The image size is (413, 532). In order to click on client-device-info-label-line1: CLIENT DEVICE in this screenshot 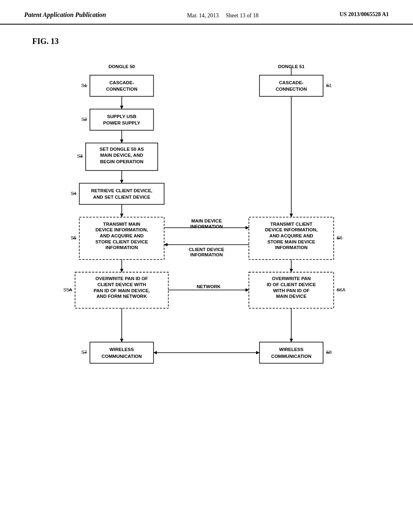, I will do `click(206, 249)`.